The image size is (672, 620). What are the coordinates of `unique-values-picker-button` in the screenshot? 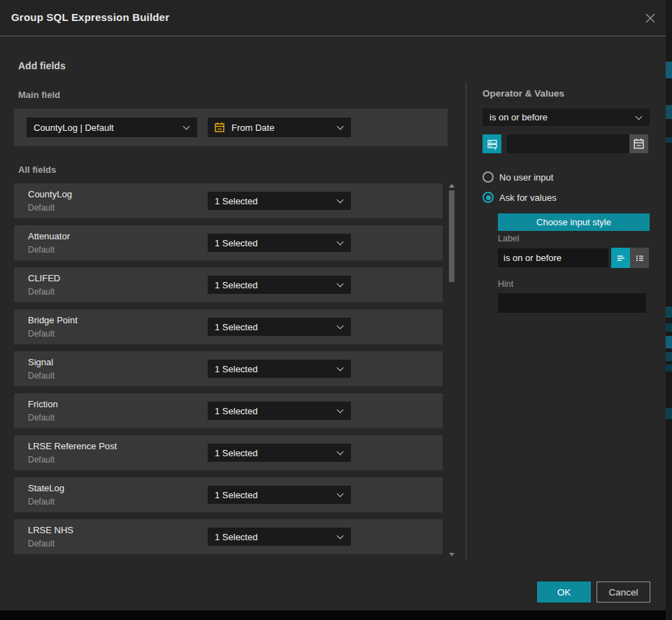 It's located at (492, 144).